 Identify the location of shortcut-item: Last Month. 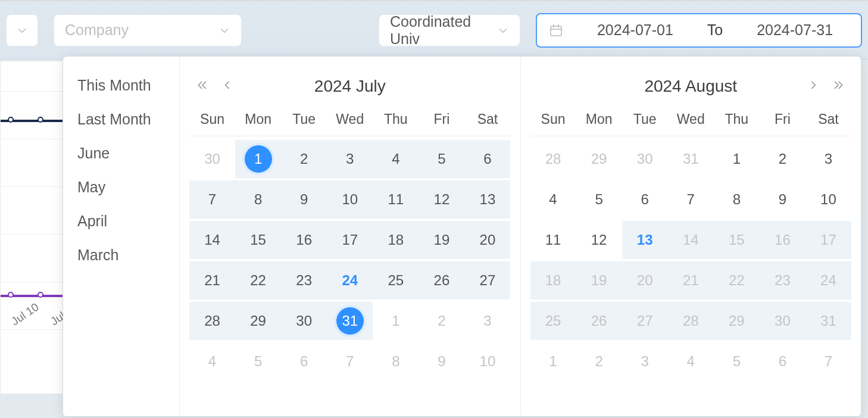
(121, 119).